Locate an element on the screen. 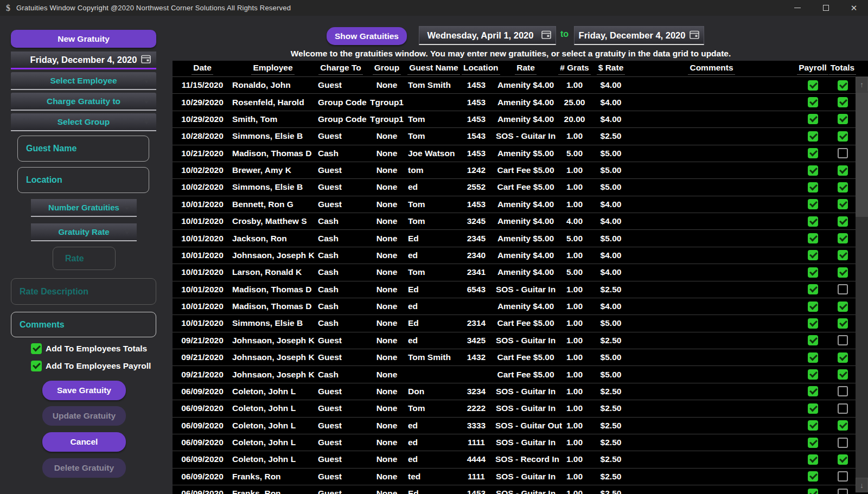 The height and width of the screenshot is (494, 868). grid-row: 06/09/2020Coleton, John LGuestNoneed3333… is located at coordinates (520, 426).